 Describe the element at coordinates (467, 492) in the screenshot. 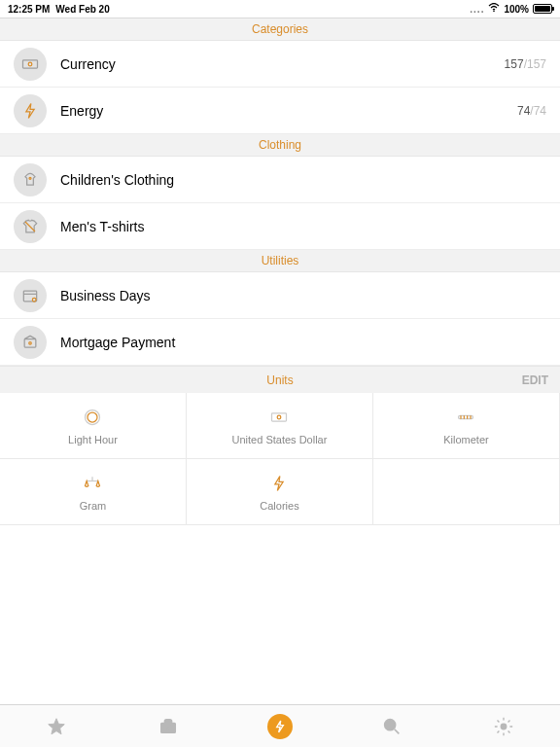

I see `unit-empty` at that location.